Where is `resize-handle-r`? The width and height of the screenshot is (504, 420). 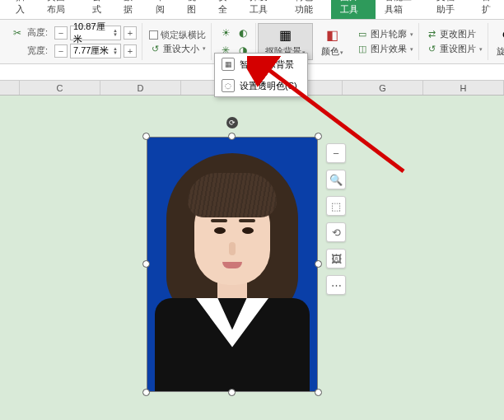
resize-handle-r is located at coordinates (318, 264).